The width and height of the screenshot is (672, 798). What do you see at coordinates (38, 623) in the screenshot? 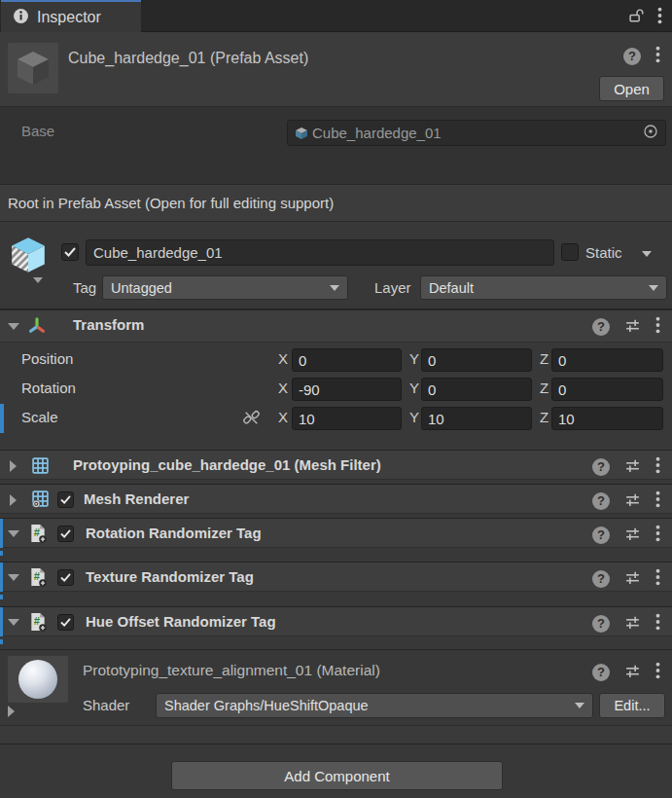
I see `script-icon: #` at bounding box center [38, 623].